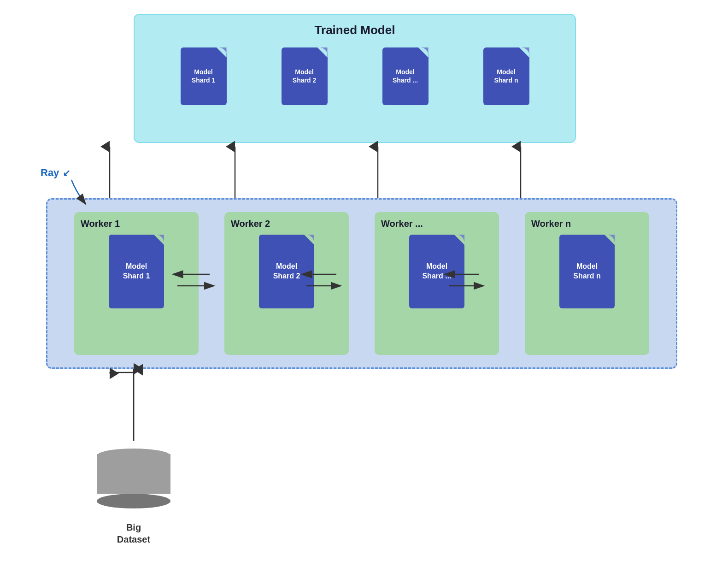 The image size is (728, 573). What do you see at coordinates (50, 173) in the screenshot?
I see `ray-label-text: Ray` at bounding box center [50, 173].